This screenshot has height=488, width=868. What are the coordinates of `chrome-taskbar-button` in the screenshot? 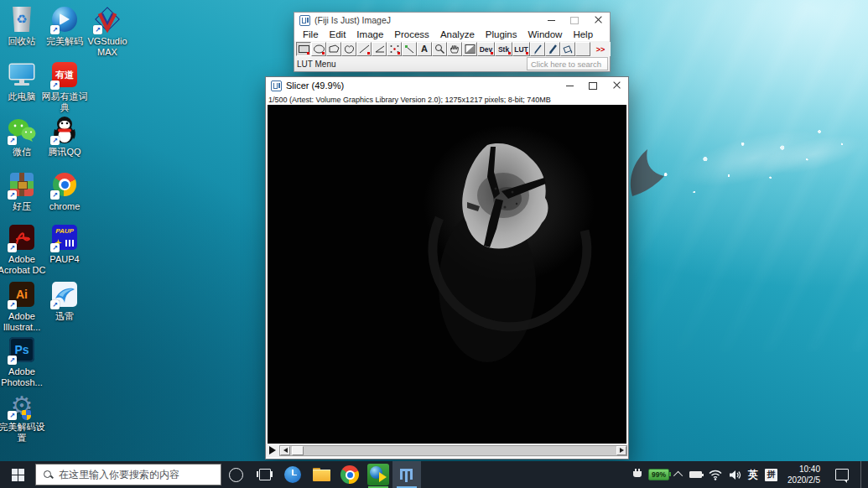 It's located at (350, 475).